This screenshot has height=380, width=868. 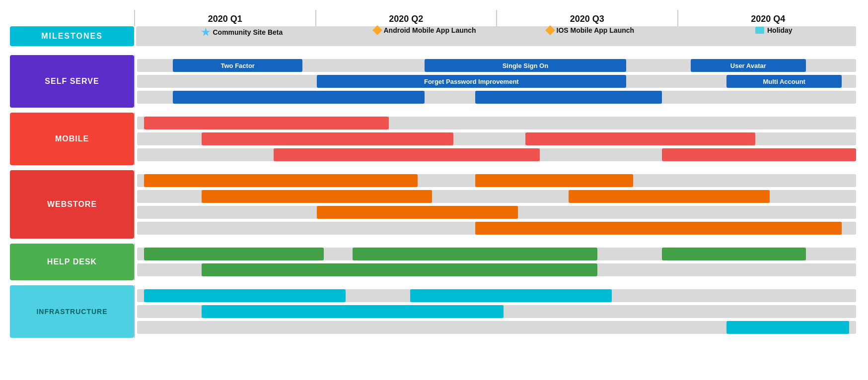 What do you see at coordinates (407, 155) in the screenshot?
I see `bar-mobile-3a` at bounding box center [407, 155].